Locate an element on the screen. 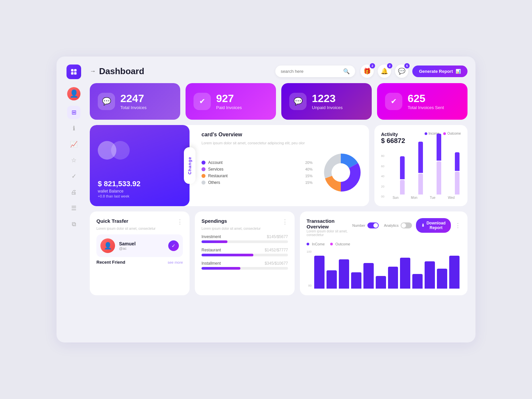 Image resolution: width=532 pixels, height=399 pixels. header: → Dashboard 🔍 🎁 2 🔔 2 💬 5 is located at coordinates (279, 71).